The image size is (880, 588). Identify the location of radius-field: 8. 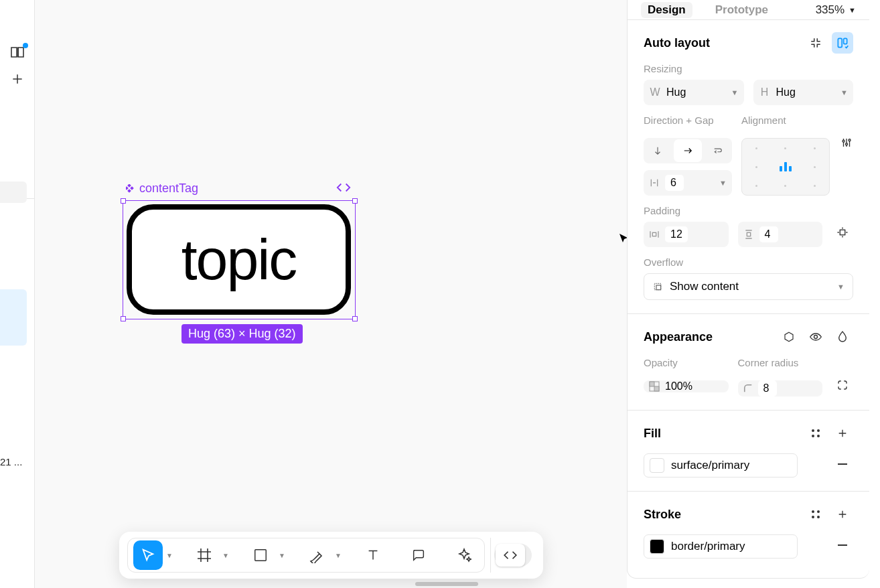
(781, 388).